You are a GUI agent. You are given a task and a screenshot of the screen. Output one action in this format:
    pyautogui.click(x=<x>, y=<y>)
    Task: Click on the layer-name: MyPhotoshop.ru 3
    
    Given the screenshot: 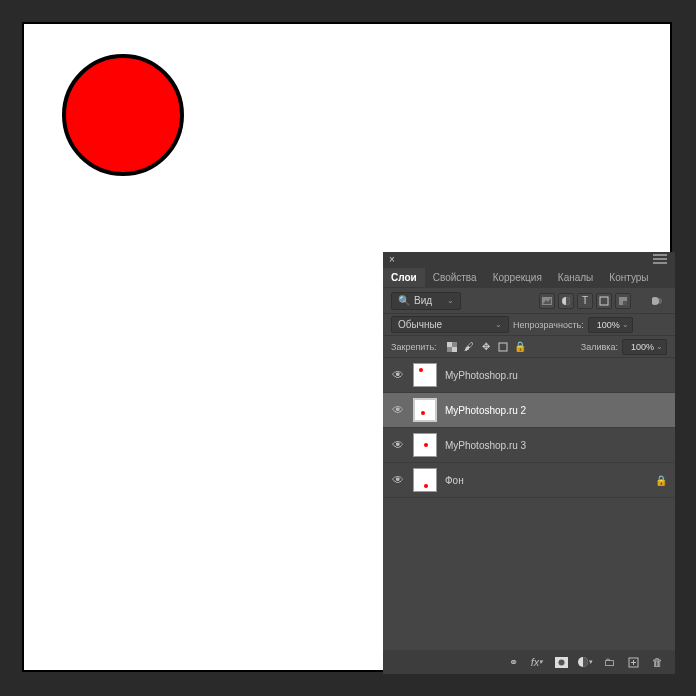 What is the action you would take?
    pyautogui.click(x=486, y=446)
    